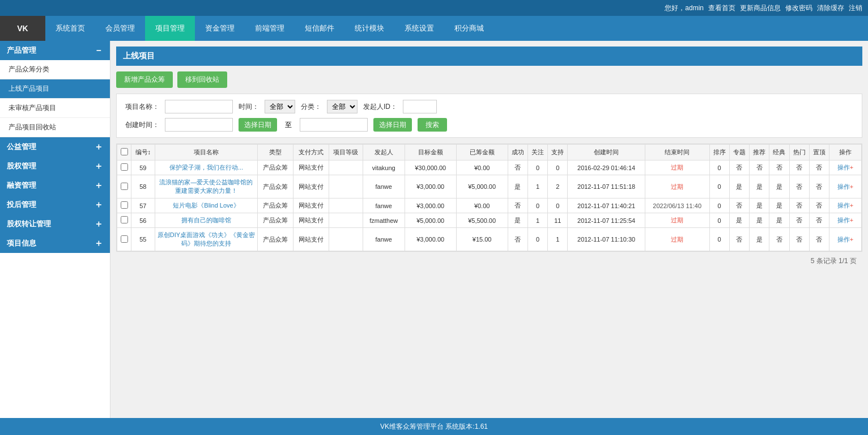 The height and width of the screenshot is (435, 868). What do you see at coordinates (759, 153) in the screenshot?
I see `col-recommend-header: 推荐` at bounding box center [759, 153].